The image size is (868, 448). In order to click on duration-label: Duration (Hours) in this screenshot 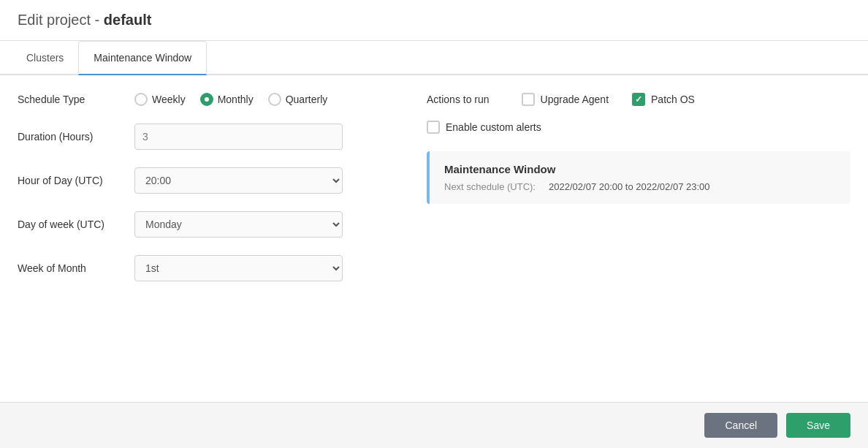, I will do `click(76, 137)`.